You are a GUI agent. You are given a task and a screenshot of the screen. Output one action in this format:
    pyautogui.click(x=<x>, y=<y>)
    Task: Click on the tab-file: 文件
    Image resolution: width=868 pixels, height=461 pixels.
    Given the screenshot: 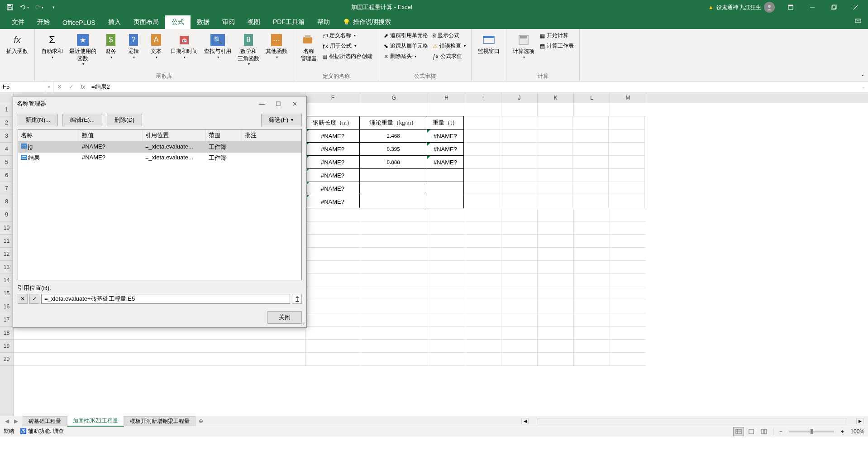 What is the action you would take?
    pyautogui.click(x=18, y=22)
    